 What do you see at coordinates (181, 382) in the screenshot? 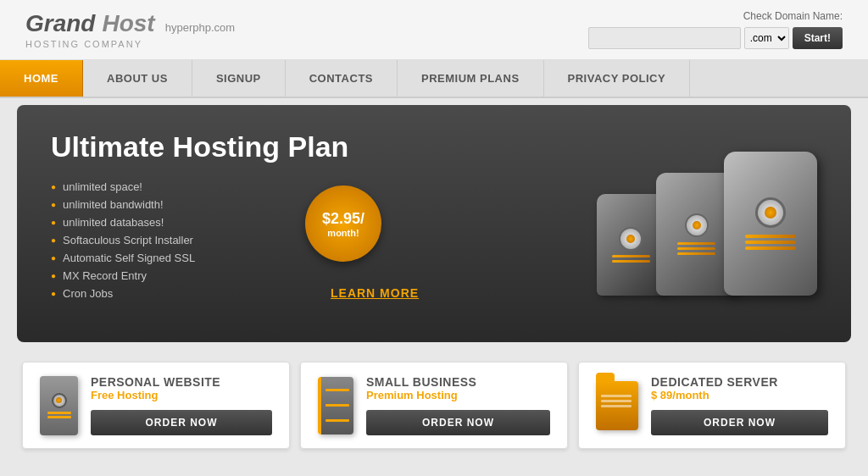
I see `personal-card-title: PERSONAL WEBSITE` at bounding box center [181, 382].